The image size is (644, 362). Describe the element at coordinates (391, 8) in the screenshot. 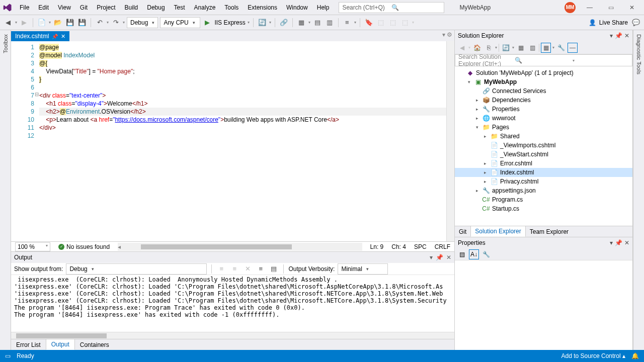

I see `quick-search: Search (Ctrl+Q) 🔍` at that location.